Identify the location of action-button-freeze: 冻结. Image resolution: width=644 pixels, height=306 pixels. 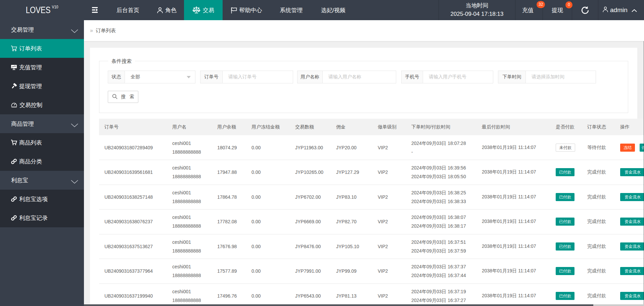
(628, 148).